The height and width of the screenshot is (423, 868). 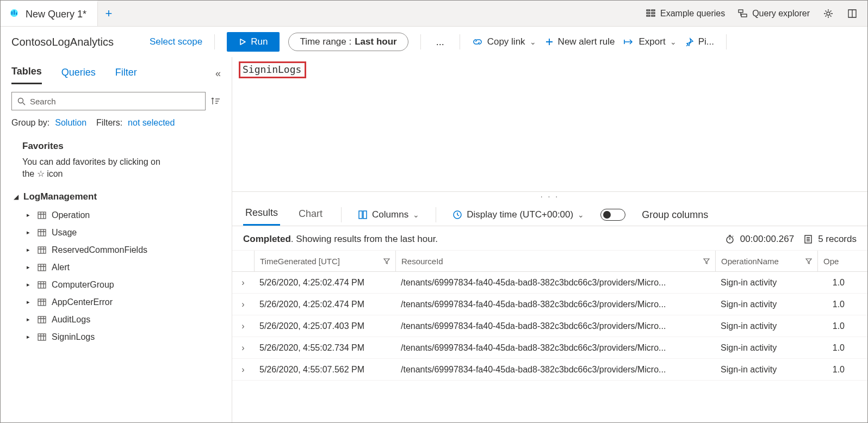 What do you see at coordinates (649, 42) in the screenshot?
I see `export-button: Export ⌄` at bounding box center [649, 42].